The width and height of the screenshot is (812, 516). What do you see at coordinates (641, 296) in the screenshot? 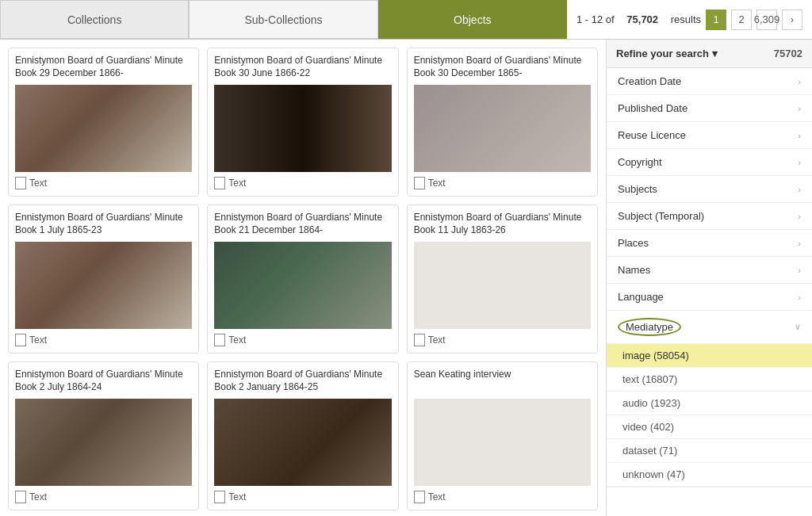
I see `filter-label: Language` at bounding box center [641, 296].